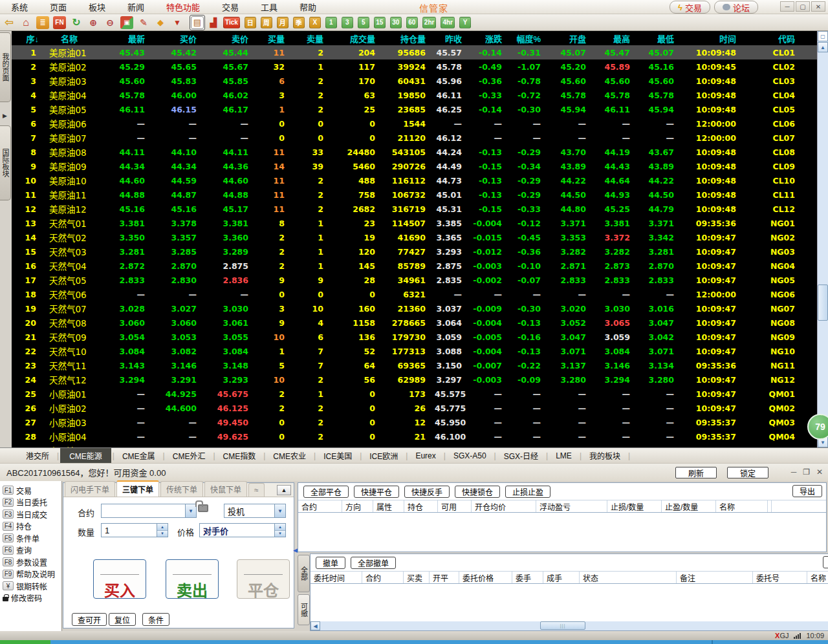 The image size is (828, 644). Describe the element at coordinates (465, 23) in the screenshot. I see `period-button-Y: Y` at that location.